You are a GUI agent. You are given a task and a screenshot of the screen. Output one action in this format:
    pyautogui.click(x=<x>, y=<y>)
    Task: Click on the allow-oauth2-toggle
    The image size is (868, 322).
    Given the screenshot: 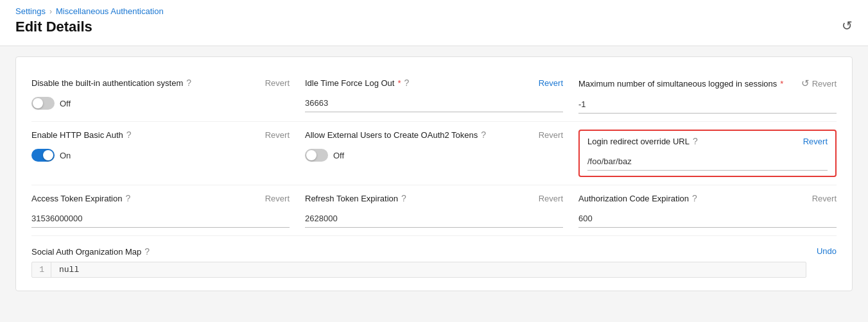 What is the action you would take?
    pyautogui.click(x=317, y=155)
    